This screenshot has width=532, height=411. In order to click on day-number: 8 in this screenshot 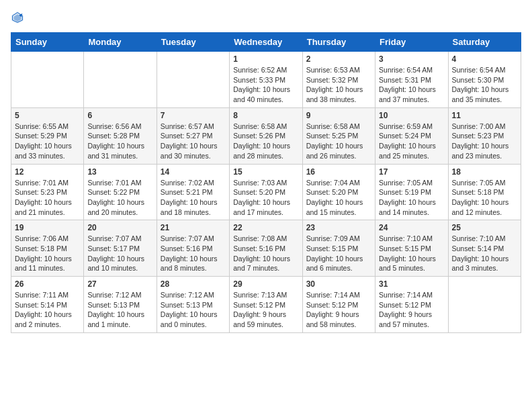, I will do `click(266, 116)`.